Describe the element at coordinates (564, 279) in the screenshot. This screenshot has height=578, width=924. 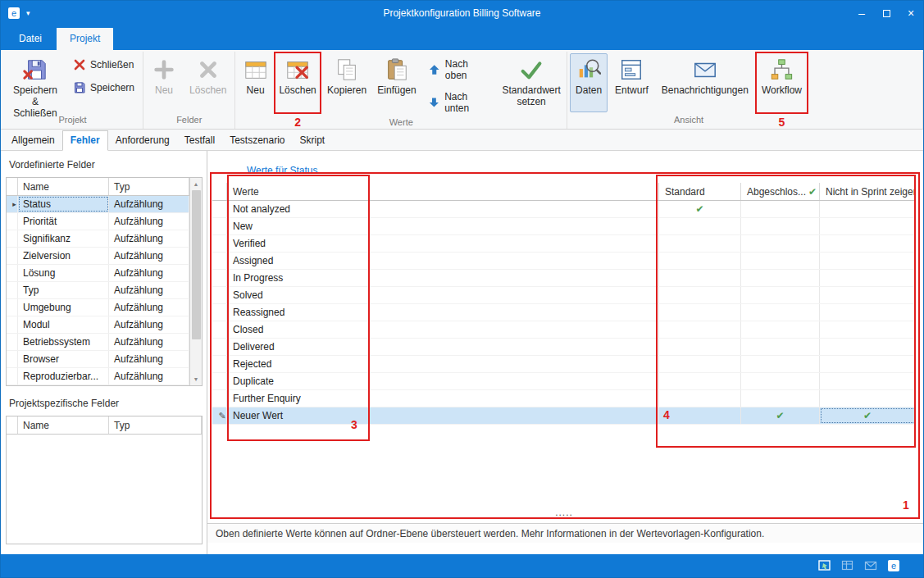
I see `value-row: In Progress` at that location.